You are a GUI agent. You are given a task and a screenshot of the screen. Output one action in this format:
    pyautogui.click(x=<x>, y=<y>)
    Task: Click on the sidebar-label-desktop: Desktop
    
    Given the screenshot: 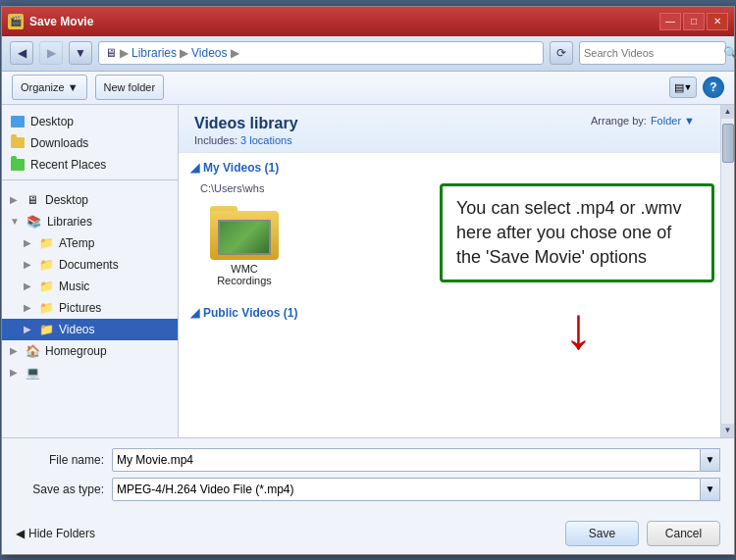 What is the action you would take?
    pyautogui.click(x=67, y=200)
    